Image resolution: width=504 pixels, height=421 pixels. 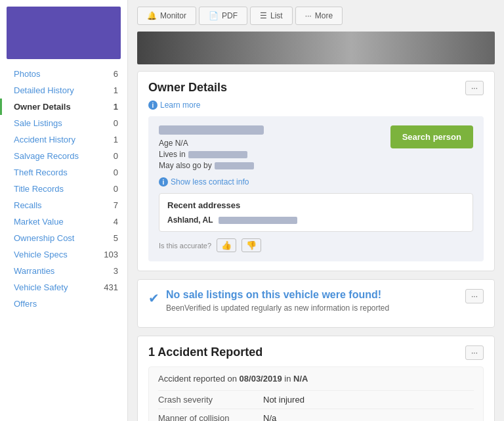 I want to click on checkmark-icon: ✔, so click(x=154, y=298).